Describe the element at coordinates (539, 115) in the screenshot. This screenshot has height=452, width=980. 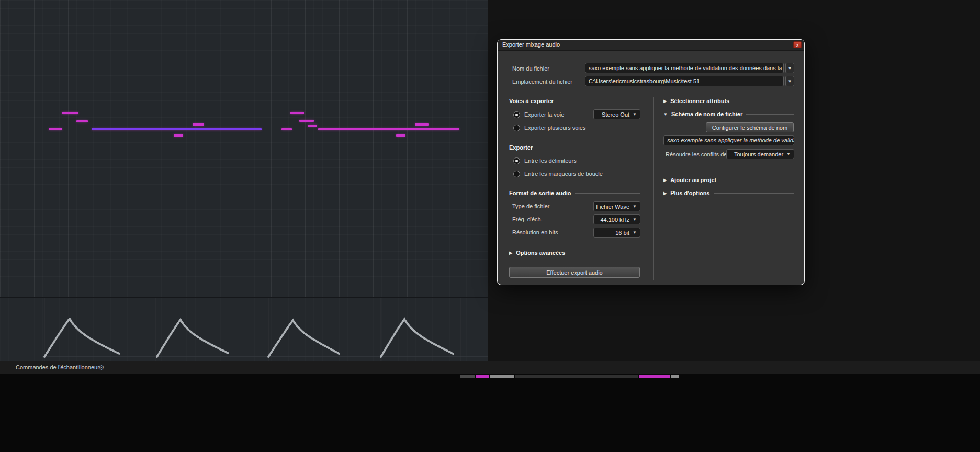
I see `export-channel-radio-row: Exporter la voie` at that location.